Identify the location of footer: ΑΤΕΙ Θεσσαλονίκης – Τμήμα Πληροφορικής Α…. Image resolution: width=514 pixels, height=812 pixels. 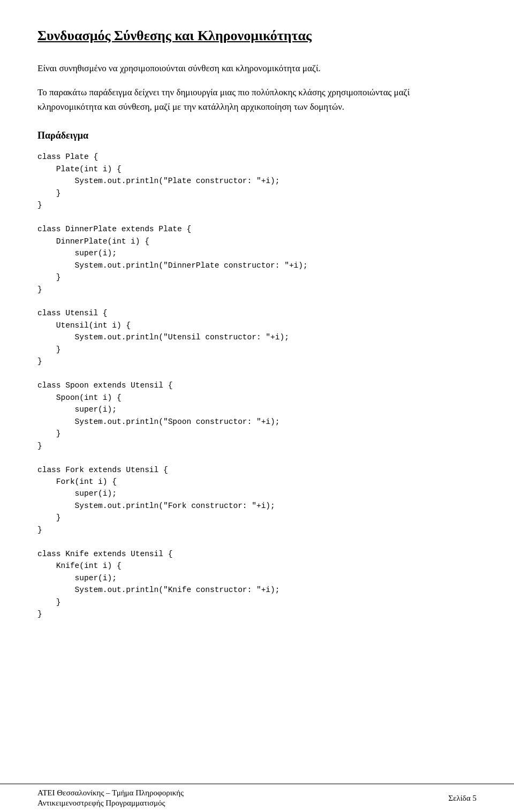
(257, 798).